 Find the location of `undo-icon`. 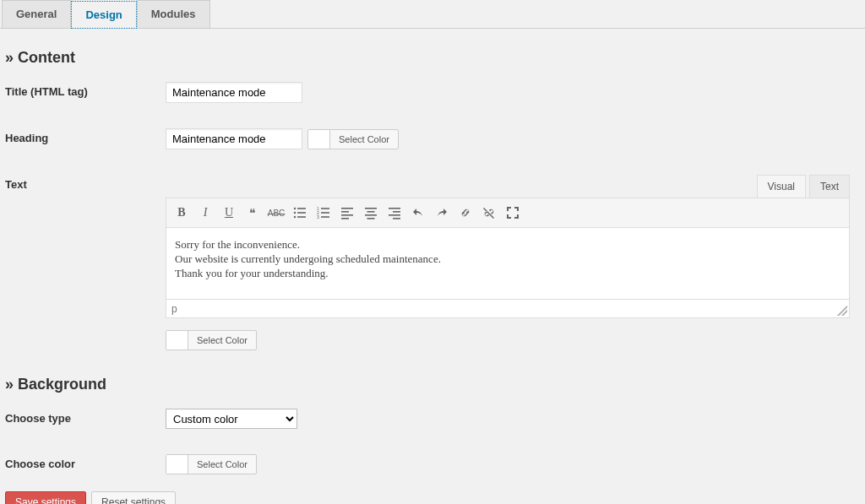

undo-icon is located at coordinates (418, 213).